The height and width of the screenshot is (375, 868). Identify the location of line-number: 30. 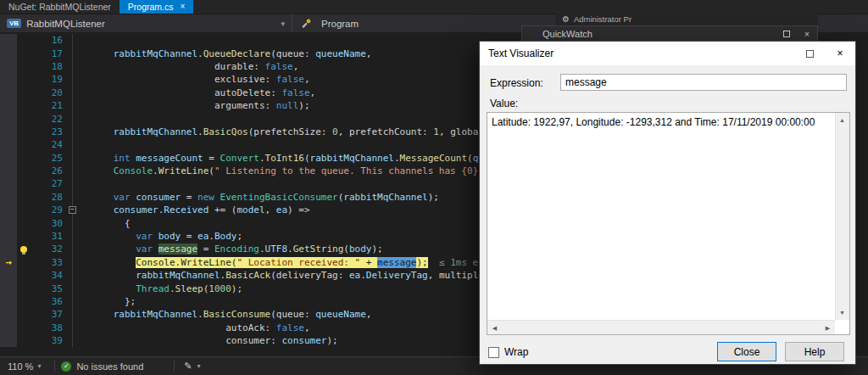
(48, 224).